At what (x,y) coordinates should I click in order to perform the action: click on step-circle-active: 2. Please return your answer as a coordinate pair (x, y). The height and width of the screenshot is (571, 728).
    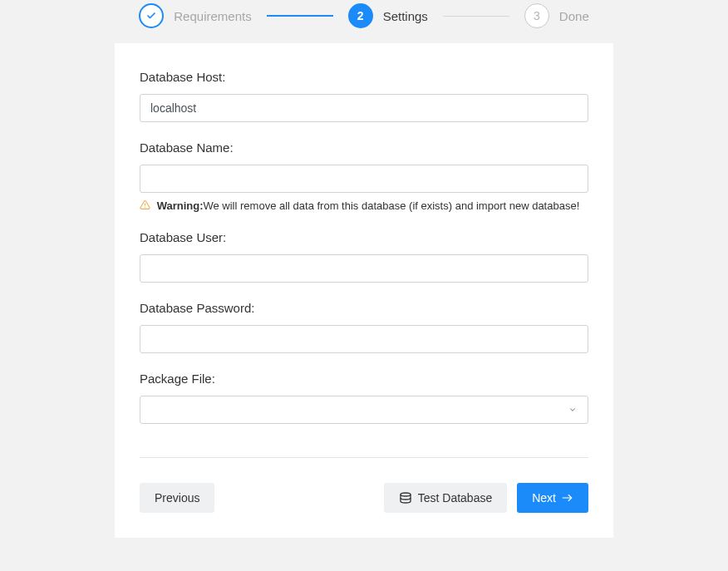
    Looking at the image, I should click on (361, 16).